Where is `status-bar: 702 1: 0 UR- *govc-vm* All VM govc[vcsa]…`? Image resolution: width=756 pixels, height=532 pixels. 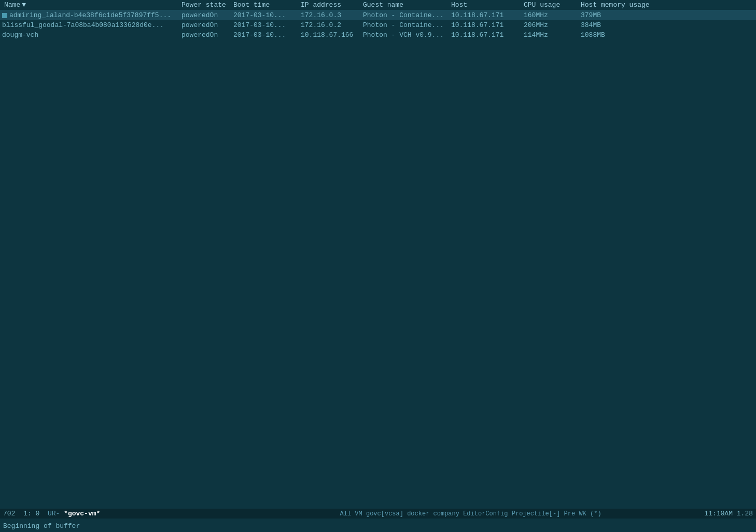
status-bar: 702 1: 0 UR- *govc-vm* All VM govc[vcsa]… is located at coordinates (378, 513).